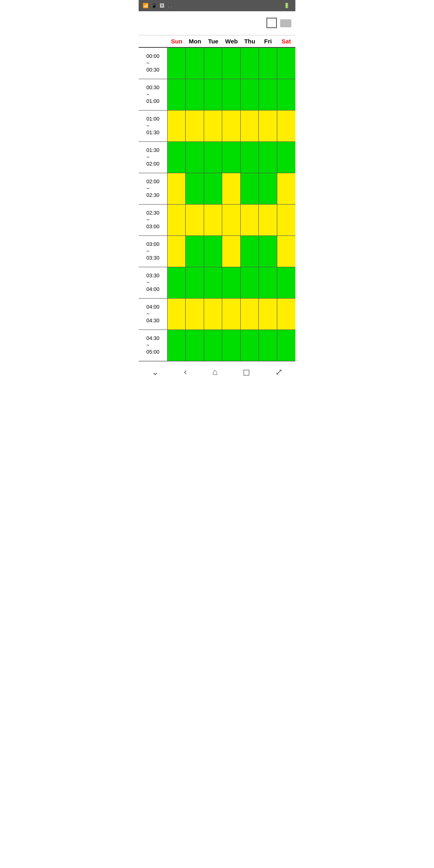 The width and height of the screenshot is (434, 868). Describe the element at coordinates (217, 283) in the screenshot. I see `schedule-row-7: 03:30~04:00` at that location.